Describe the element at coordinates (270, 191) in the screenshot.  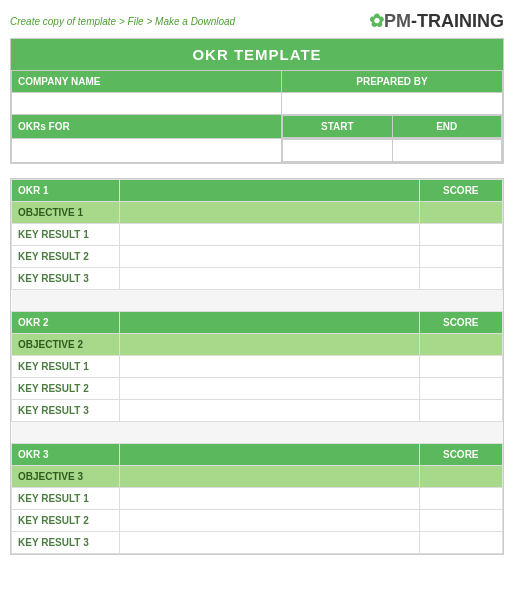
I see `okr-desc-okr1` at that location.